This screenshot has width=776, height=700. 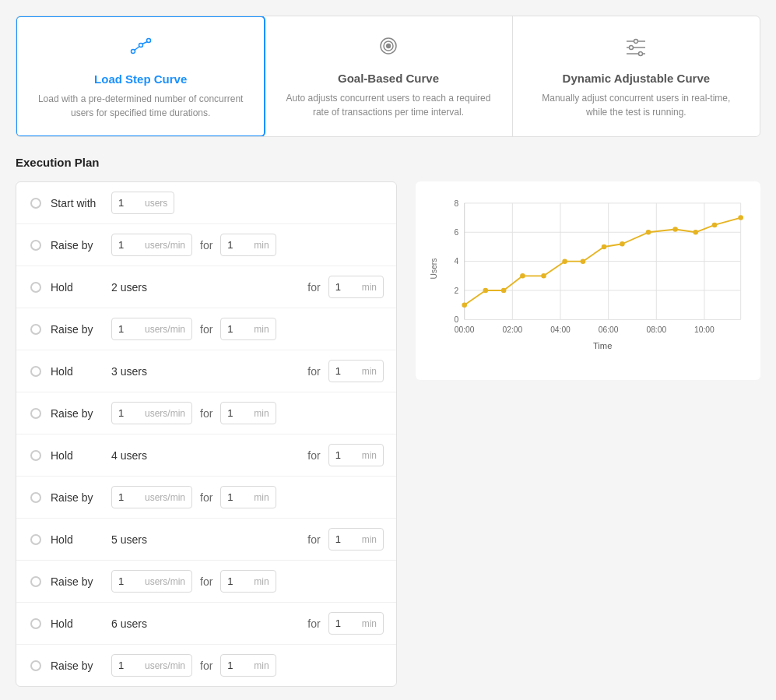 I want to click on action-label-1: Raise by, so click(x=77, y=245).